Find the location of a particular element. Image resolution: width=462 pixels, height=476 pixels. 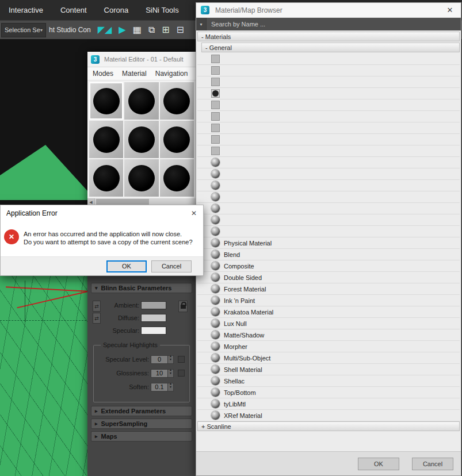

error-titlebar: Application Error ✕ is located at coordinates (102, 213).